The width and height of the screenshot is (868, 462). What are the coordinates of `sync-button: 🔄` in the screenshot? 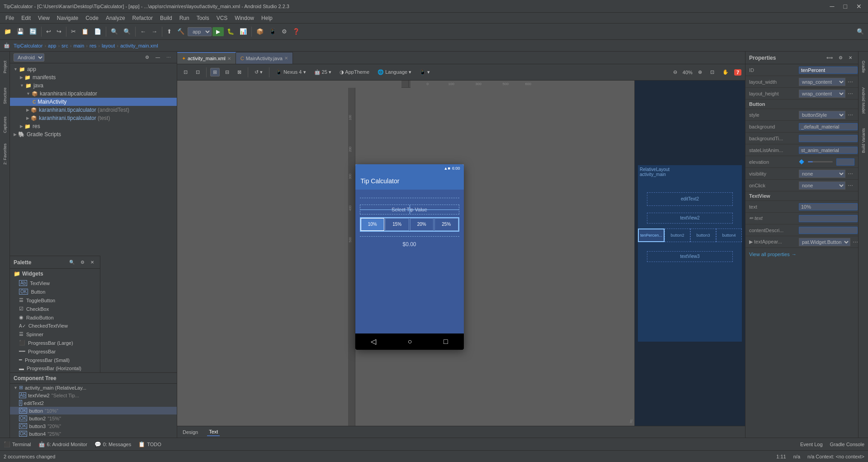 It's located at (33, 32).